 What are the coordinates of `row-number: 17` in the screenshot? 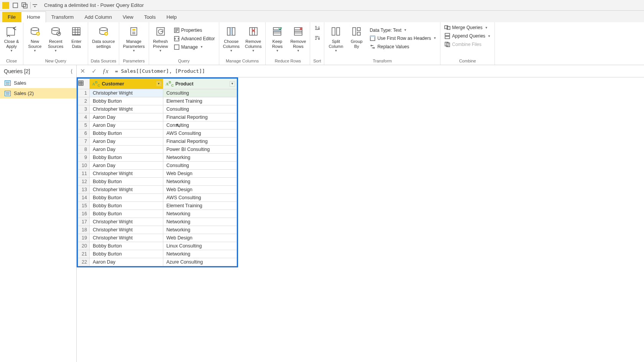 It's located at (84, 221).